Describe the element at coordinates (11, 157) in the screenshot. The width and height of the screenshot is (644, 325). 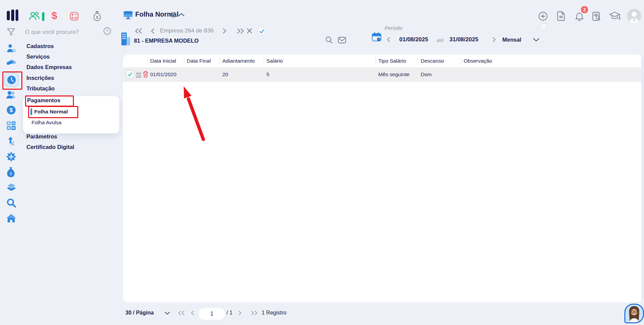
I see `gear-plus-icon` at that location.